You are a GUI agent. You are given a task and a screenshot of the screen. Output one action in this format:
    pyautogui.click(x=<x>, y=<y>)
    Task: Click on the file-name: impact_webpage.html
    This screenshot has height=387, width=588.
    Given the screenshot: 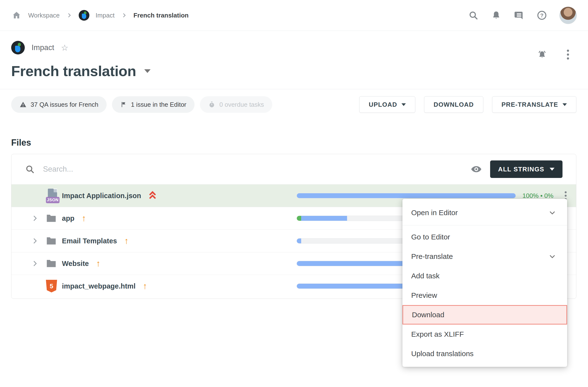 What is the action you would take?
    pyautogui.click(x=99, y=286)
    